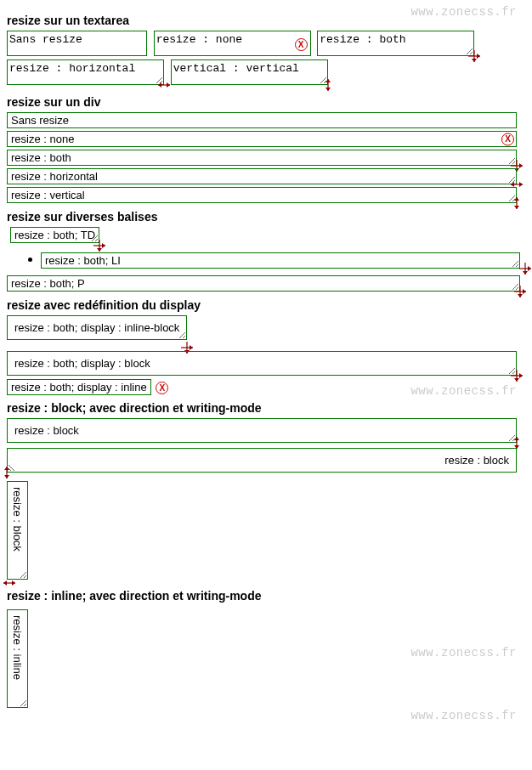  I want to click on div-resize-none: resize : none, so click(262, 139).